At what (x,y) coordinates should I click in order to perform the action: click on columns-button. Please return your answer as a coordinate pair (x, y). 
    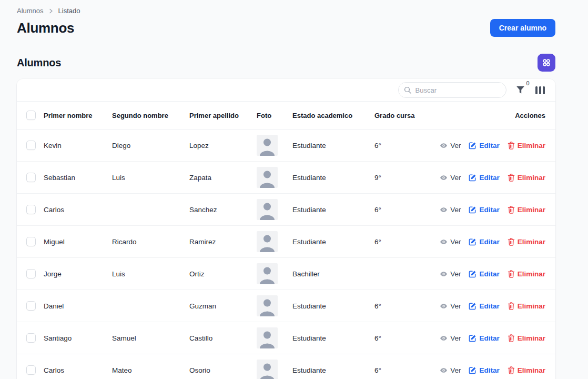
    Looking at the image, I should click on (541, 91).